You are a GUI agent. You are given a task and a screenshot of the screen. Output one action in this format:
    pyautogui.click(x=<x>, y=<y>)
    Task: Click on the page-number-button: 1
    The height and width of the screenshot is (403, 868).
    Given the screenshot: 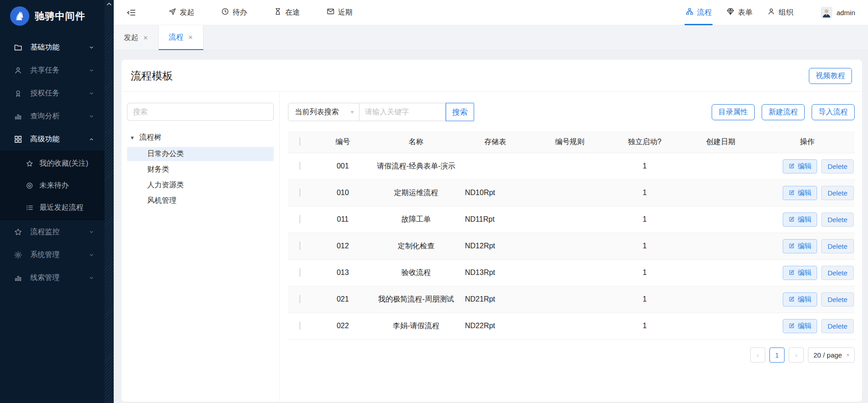 What is the action you would take?
    pyautogui.click(x=777, y=355)
    